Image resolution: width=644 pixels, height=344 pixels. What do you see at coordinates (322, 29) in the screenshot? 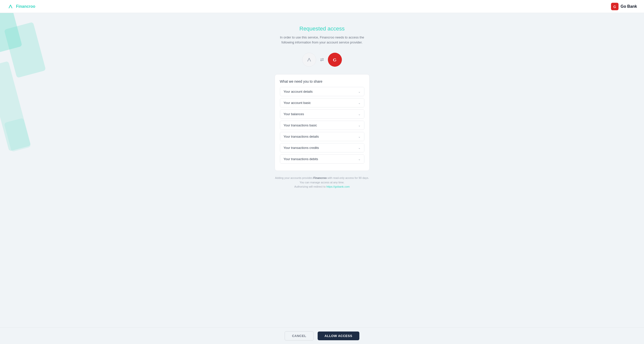
I see `page-title: Requested access` at bounding box center [322, 29].